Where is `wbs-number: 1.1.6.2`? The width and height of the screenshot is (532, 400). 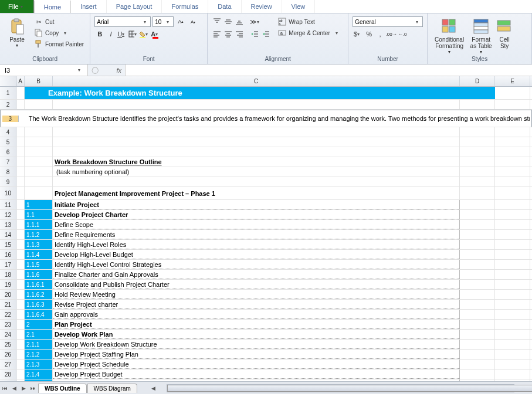
wbs-number: 1.1.6.2 is located at coordinates (39, 294).